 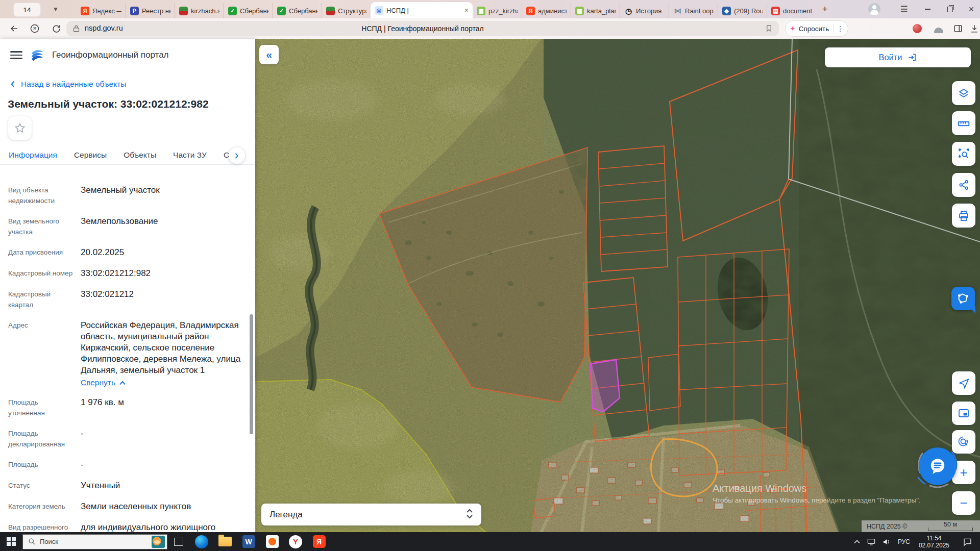 What do you see at coordinates (237, 156) in the screenshot?
I see `tabs-scroll-right-button` at bounding box center [237, 156].